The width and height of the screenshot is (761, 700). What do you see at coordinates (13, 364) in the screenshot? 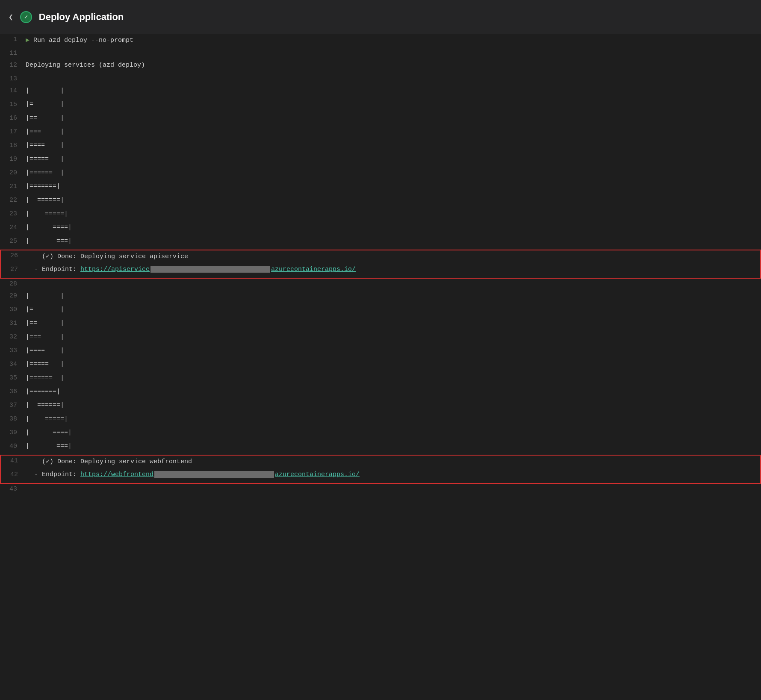
I see `line-number: 34` at bounding box center [13, 364].